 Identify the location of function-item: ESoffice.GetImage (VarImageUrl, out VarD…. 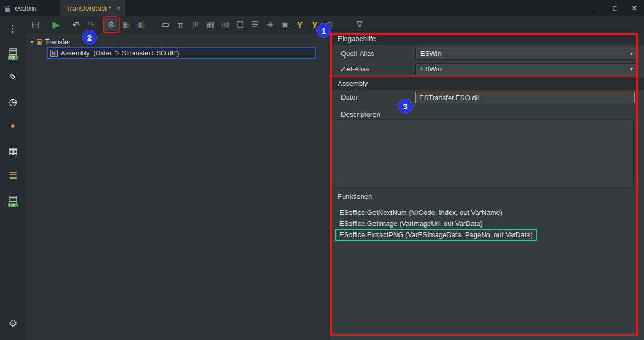
(487, 224).